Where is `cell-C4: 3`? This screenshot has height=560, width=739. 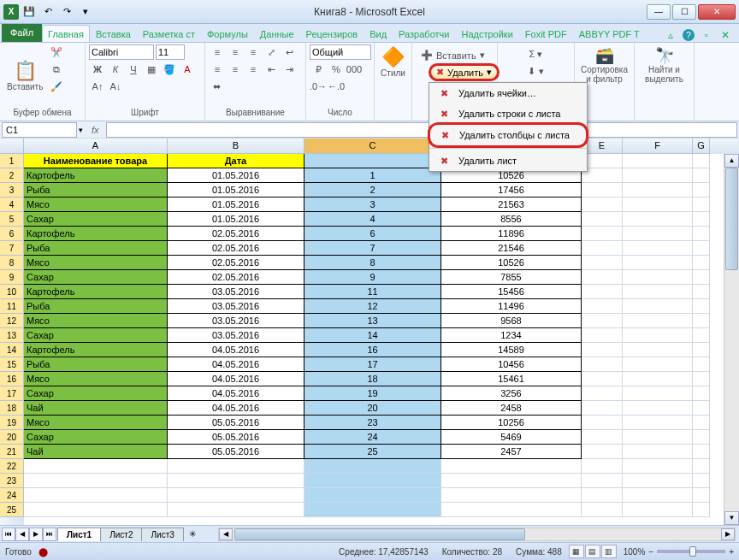
cell-C4: 3 is located at coordinates (373, 205).